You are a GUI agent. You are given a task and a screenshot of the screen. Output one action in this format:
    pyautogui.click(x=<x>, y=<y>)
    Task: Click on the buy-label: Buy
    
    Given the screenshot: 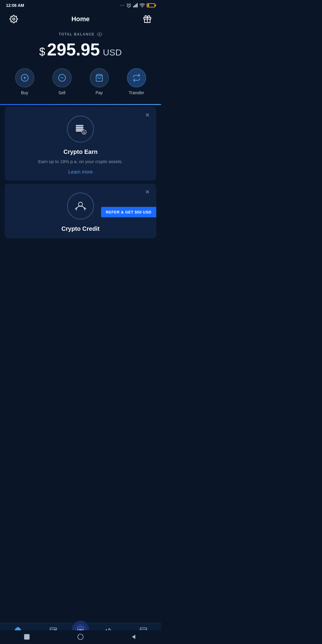 What is the action you would take?
    pyautogui.click(x=24, y=93)
    